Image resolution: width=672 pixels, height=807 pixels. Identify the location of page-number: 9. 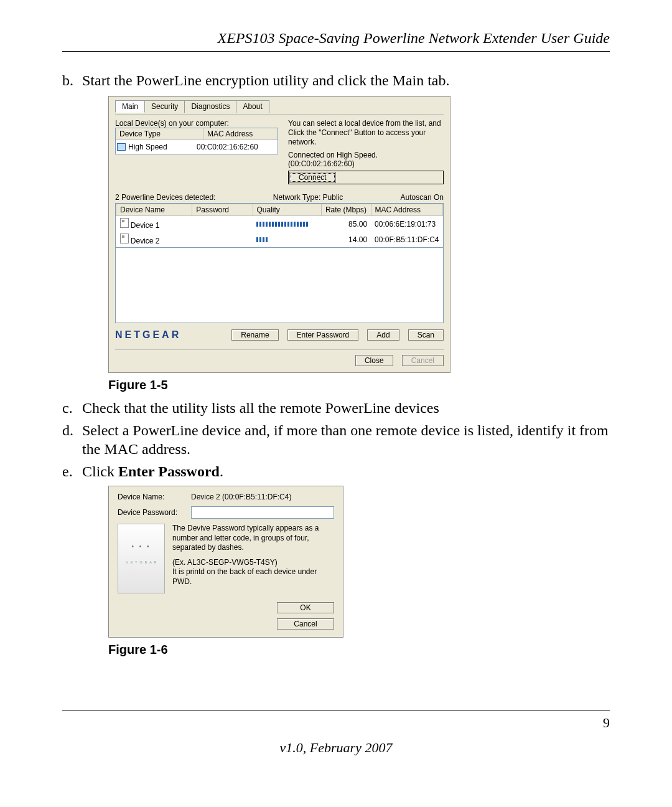
(606, 723).